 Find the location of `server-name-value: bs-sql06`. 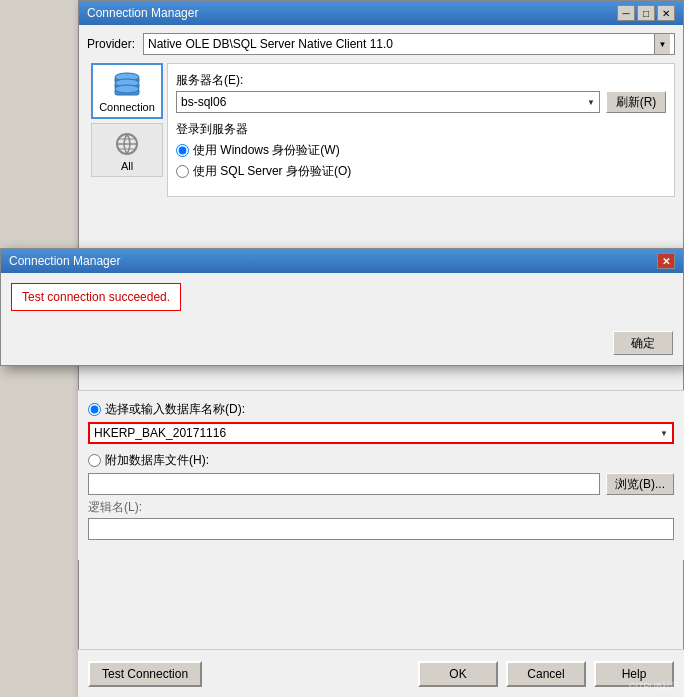

server-name-value: bs-sql06 is located at coordinates (204, 102).